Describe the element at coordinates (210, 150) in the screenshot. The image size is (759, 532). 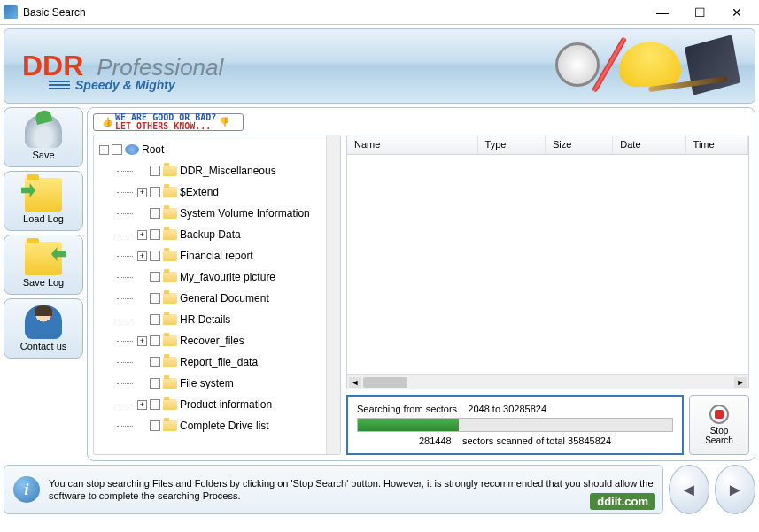
I see `tree-root: − Root` at that location.